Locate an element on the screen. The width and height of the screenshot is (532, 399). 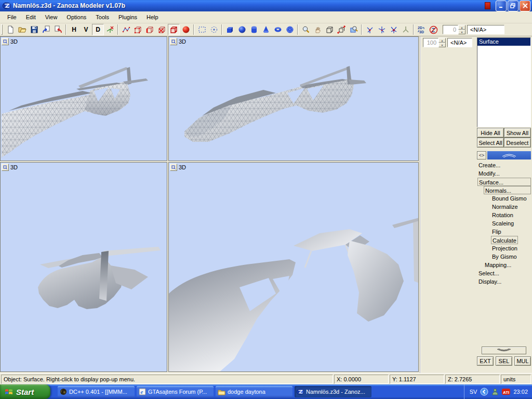
cmd-bound-gismo: Bound Gismo is located at coordinates (511, 198).